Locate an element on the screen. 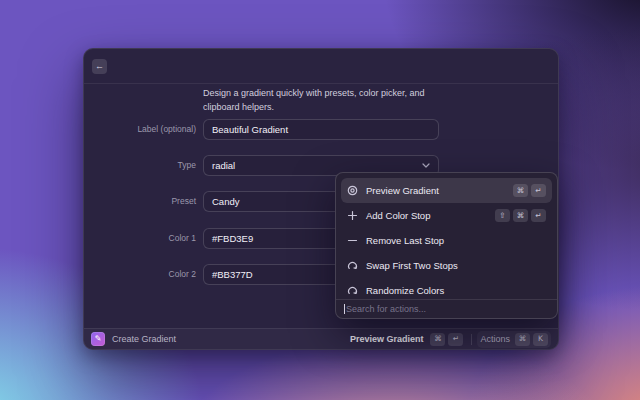  actions-shortcut: ⌘K is located at coordinates (532, 340).